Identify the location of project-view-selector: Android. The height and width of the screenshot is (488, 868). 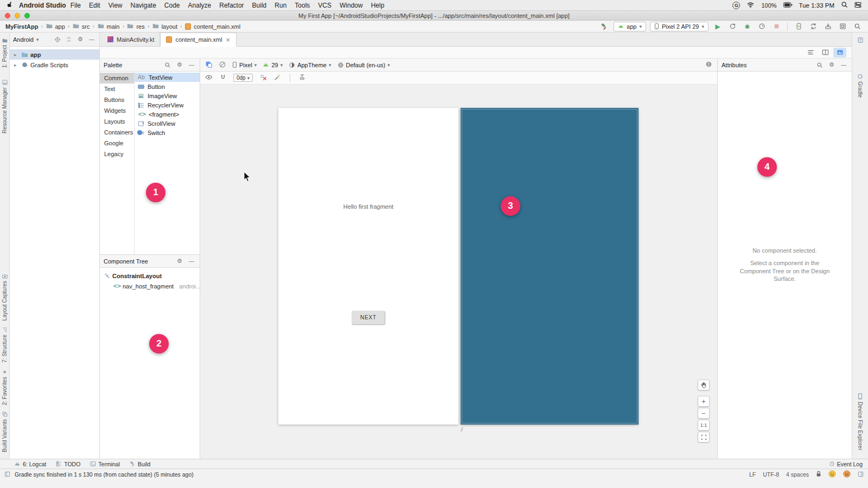
(23, 40).